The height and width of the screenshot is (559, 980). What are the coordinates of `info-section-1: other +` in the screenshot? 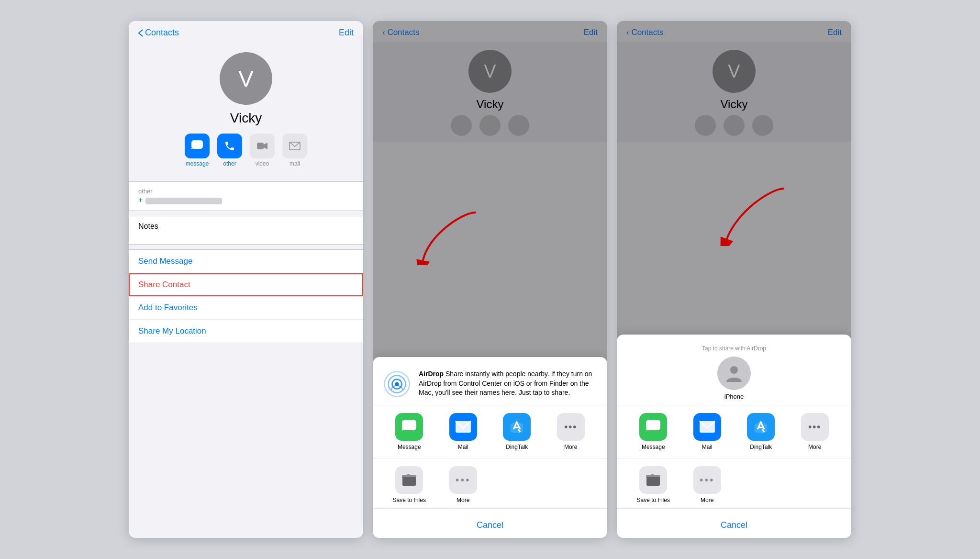 It's located at (246, 196).